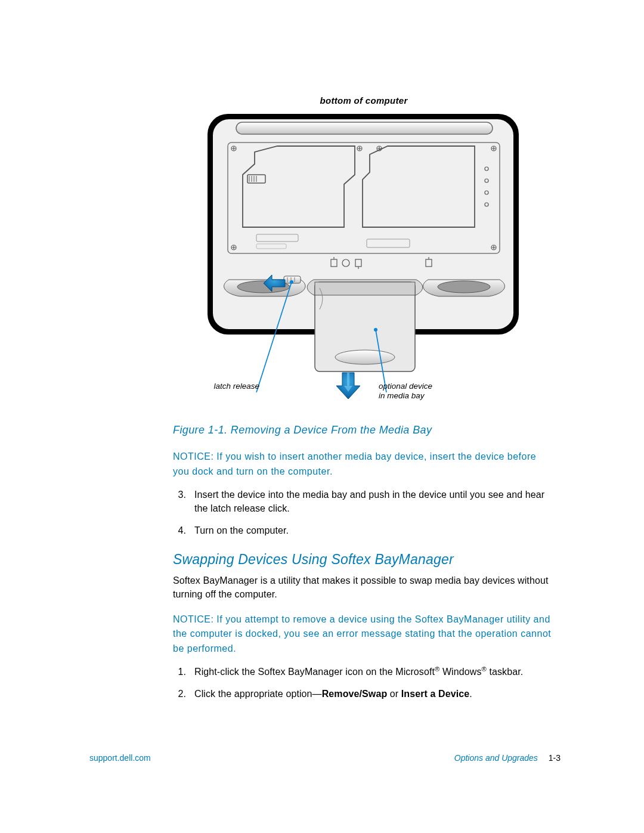  What do you see at coordinates (507, 758) in the screenshot?
I see `footer-right: Options and Upgrades 1-3` at bounding box center [507, 758].